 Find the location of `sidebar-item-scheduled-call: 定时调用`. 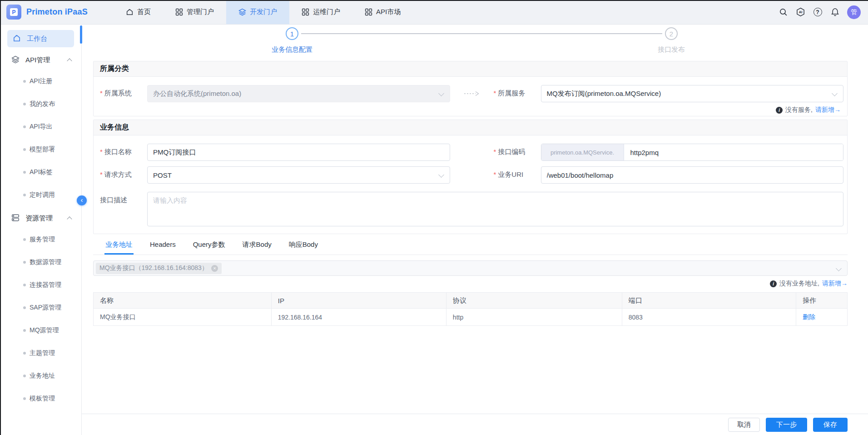

sidebar-item-scheduled-call: 定时调用 is located at coordinates (41, 195).